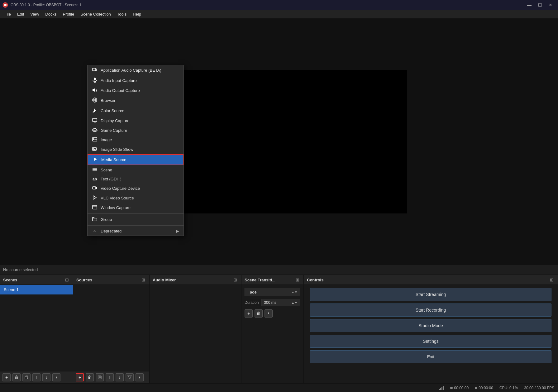 The image size is (558, 392). What do you see at coordinates (116, 208) in the screenshot?
I see `menu-item-label: Window Capture` at bounding box center [116, 208].